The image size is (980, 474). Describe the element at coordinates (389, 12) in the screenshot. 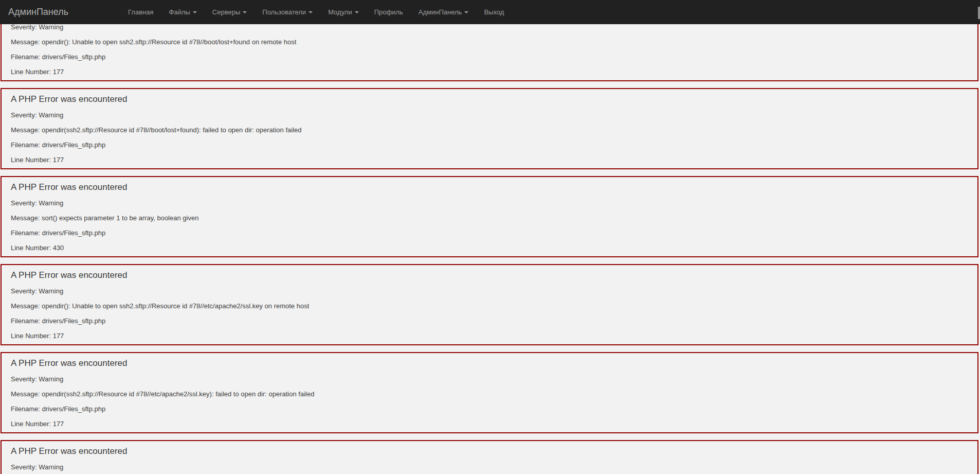

I see `nav-item-profil: Профиль` at that location.